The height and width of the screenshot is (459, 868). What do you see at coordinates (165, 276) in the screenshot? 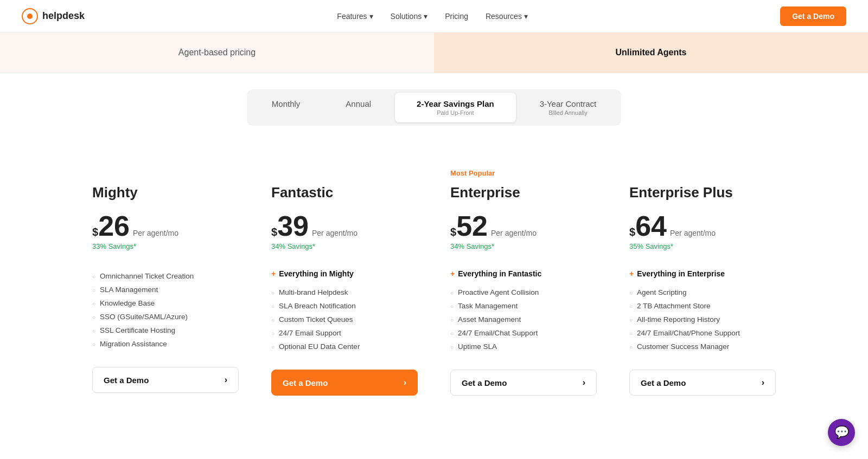
I see `list-item: Omnichannel Ticket Creation` at bounding box center [165, 276].